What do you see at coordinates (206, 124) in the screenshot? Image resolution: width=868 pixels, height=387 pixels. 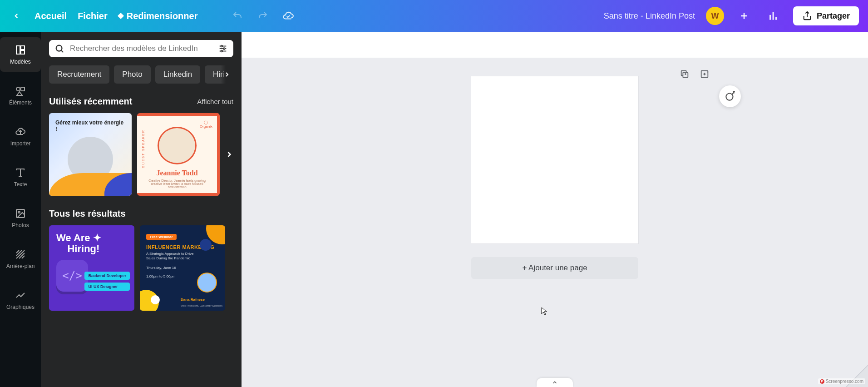 I see `thumb-brand: ◯Organix` at bounding box center [206, 124].